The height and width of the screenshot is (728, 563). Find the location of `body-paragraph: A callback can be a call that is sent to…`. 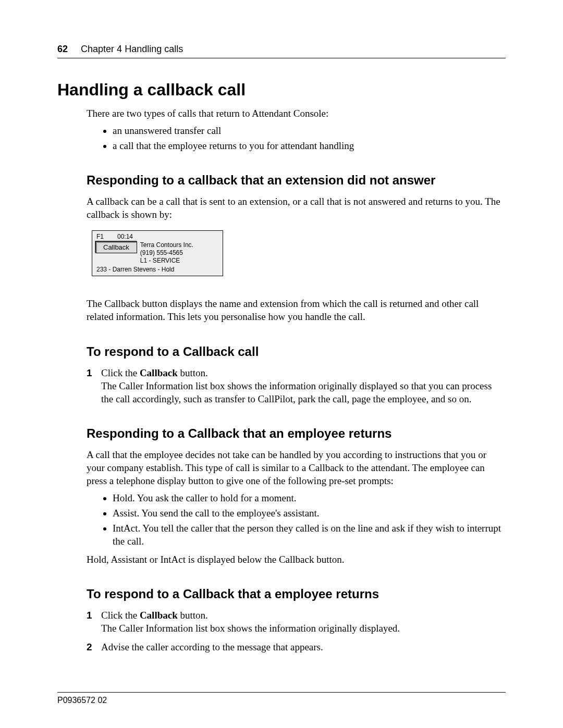

body-paragraph: A callback can be a call that is sent to… is located at coordinates (296, 208).